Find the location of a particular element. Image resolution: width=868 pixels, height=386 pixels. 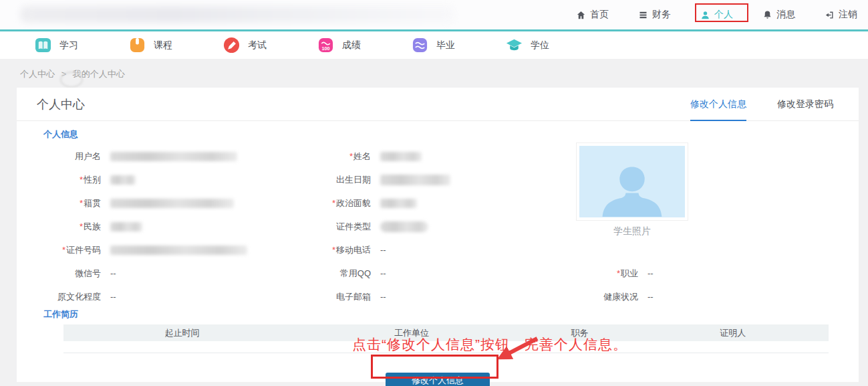

field-political-status-label: *政治面貌 is located at coordinates (341, 203).